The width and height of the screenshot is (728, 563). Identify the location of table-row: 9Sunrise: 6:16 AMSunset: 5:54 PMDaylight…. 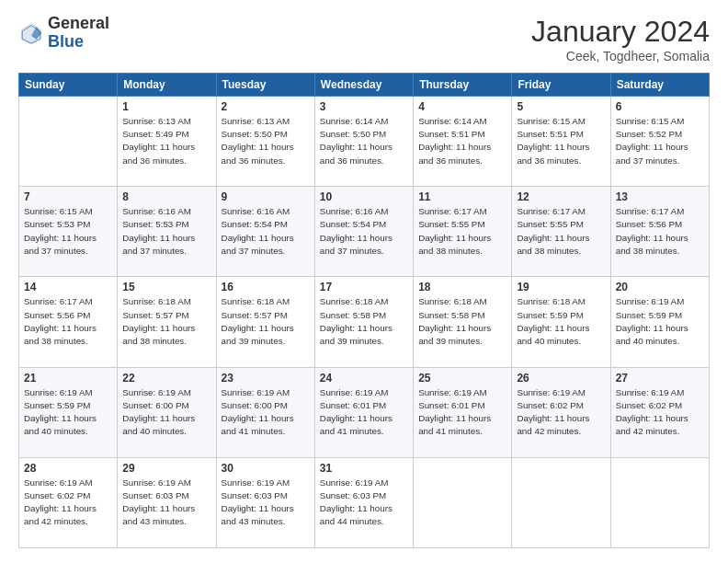
(265, 232).